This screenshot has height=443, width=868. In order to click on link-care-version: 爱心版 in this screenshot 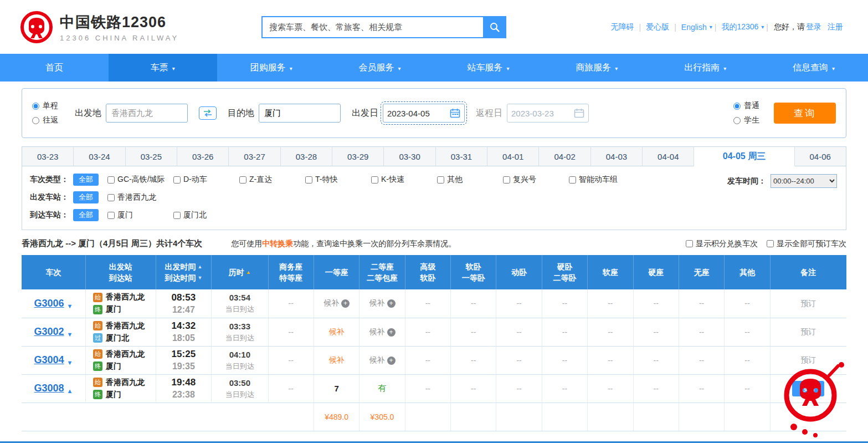, I will do `click(658, 27)`.